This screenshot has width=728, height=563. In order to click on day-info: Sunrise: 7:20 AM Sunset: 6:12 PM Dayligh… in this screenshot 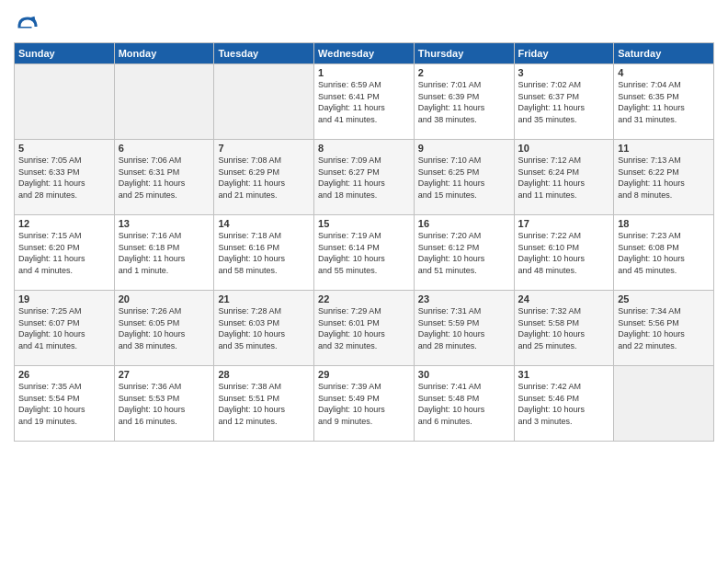, I will do `click(464, 253)`.